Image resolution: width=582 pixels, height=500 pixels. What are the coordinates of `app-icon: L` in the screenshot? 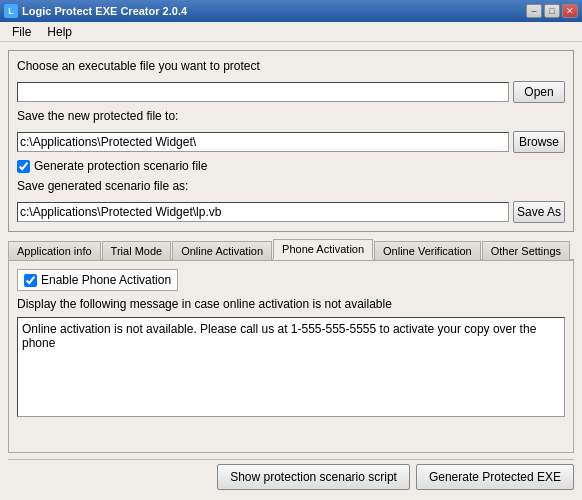 It's located at (11, 11).